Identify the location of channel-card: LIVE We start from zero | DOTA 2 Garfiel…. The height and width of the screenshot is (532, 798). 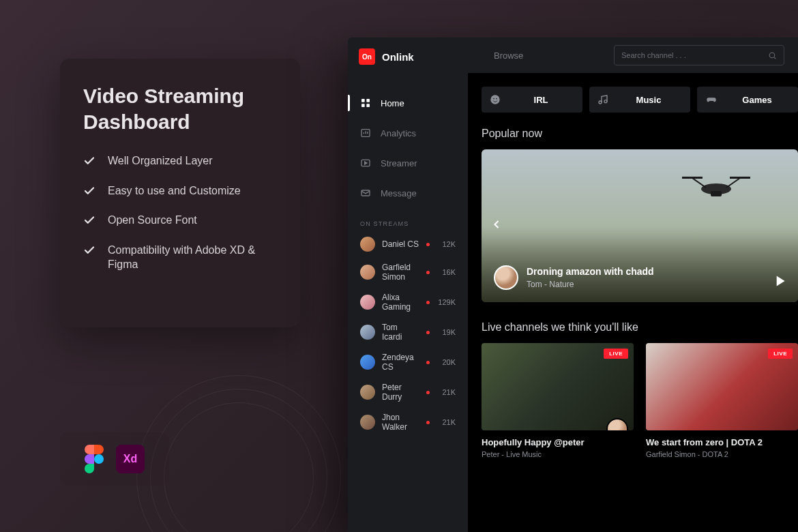
(722, 401).